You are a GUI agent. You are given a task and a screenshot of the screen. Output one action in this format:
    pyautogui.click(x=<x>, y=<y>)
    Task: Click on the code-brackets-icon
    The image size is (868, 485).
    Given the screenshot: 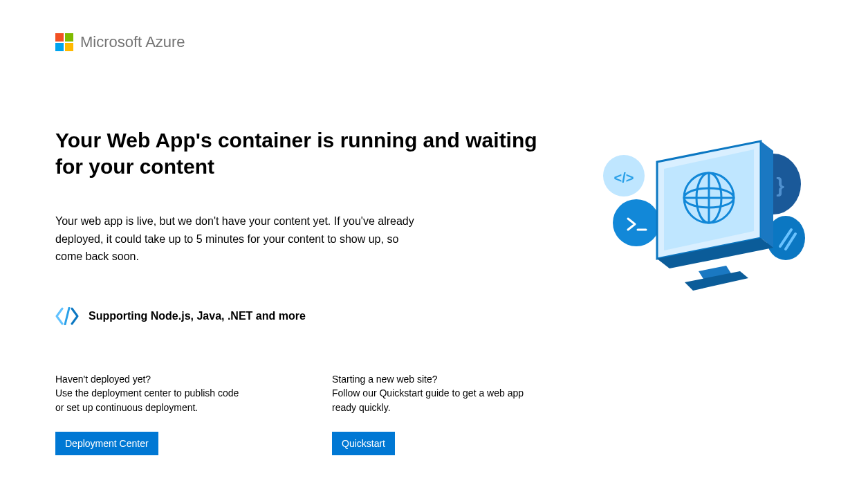 What is the action you would take?
    pyautogui.click(x=67, y=316)
    